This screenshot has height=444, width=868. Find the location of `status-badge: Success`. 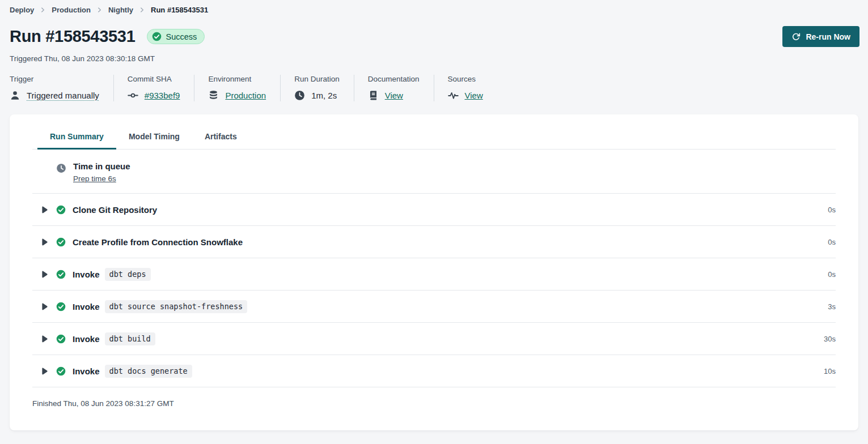

status-badge: Success is located at coordinates (176, 36).